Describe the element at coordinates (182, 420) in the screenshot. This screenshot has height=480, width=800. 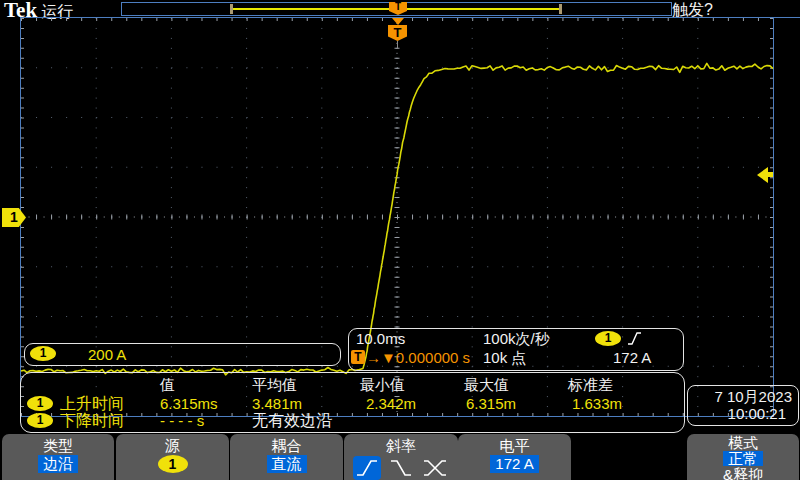
I see `meas-row2-value: - - - - s` at that location.